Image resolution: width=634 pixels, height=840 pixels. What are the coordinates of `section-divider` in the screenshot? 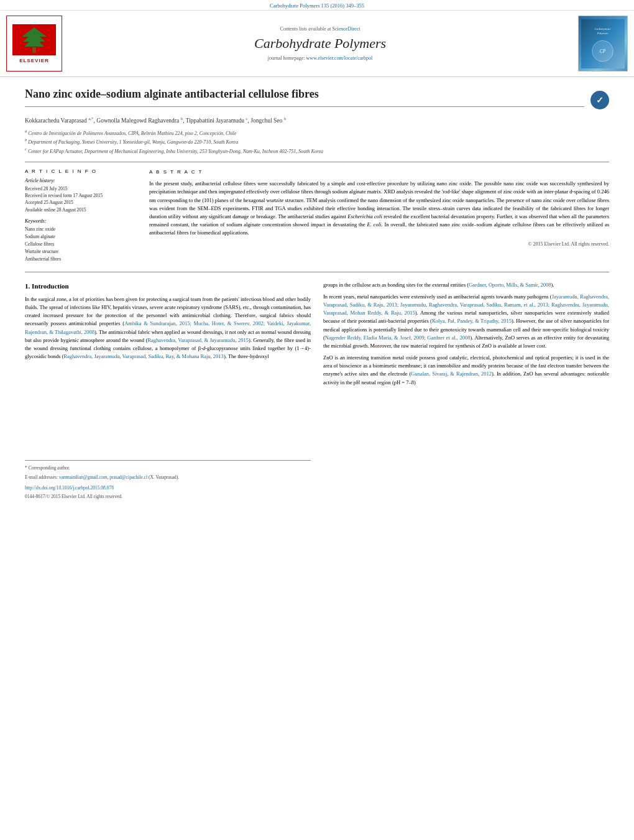 It's located at (317, 272).